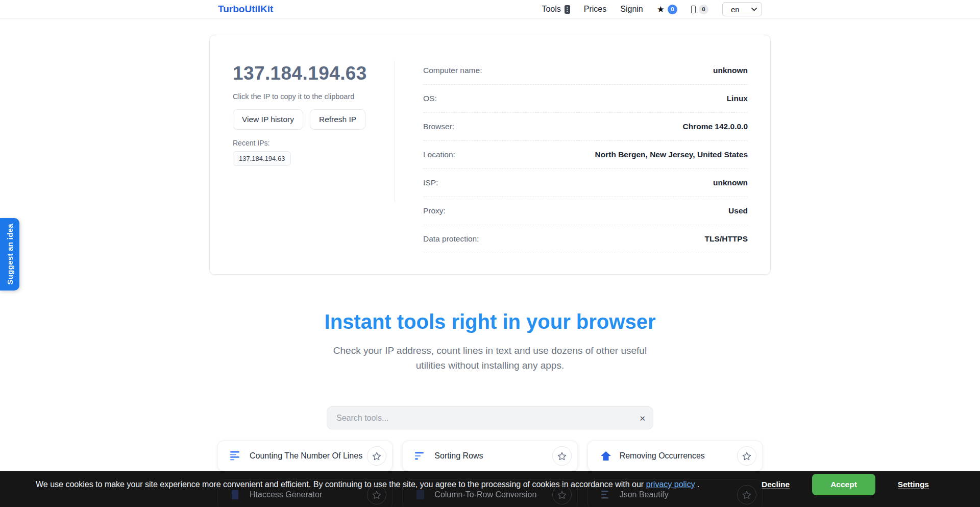 This screenshot has width=980, height=507. Describe the element at coordinates (585, 211) in the screenshot. I see `info-row-proxy: Proxy: Used` at that location.